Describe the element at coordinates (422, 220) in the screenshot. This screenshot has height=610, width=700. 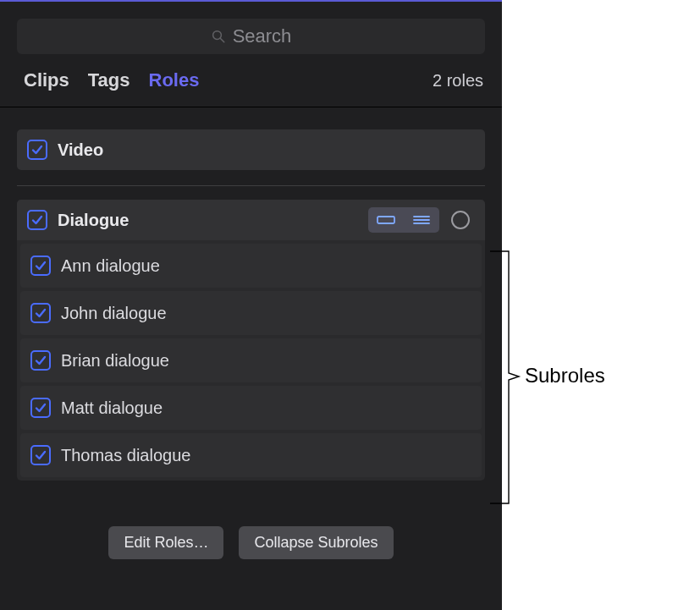
I see `dialogue-header-controls` at that location.